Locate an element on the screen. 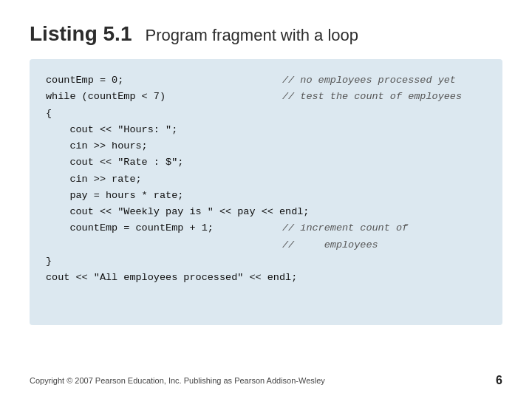 Image resolution: width=532 pixels, height=399 pixels. listing-subtitle: Program fragment with a loop is located at coordinates (251, 35).